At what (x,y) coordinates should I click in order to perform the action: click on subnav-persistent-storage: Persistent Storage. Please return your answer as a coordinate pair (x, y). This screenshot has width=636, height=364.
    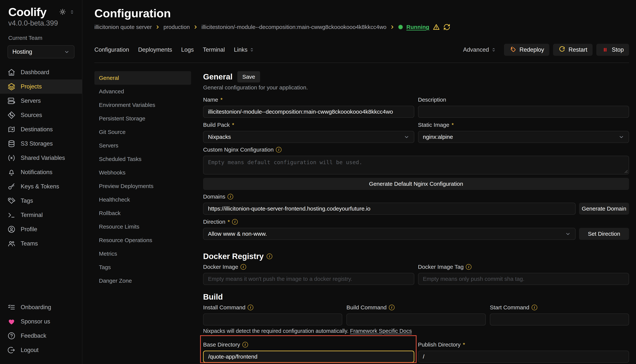
    Looking at the image, I should click on (143, 118).